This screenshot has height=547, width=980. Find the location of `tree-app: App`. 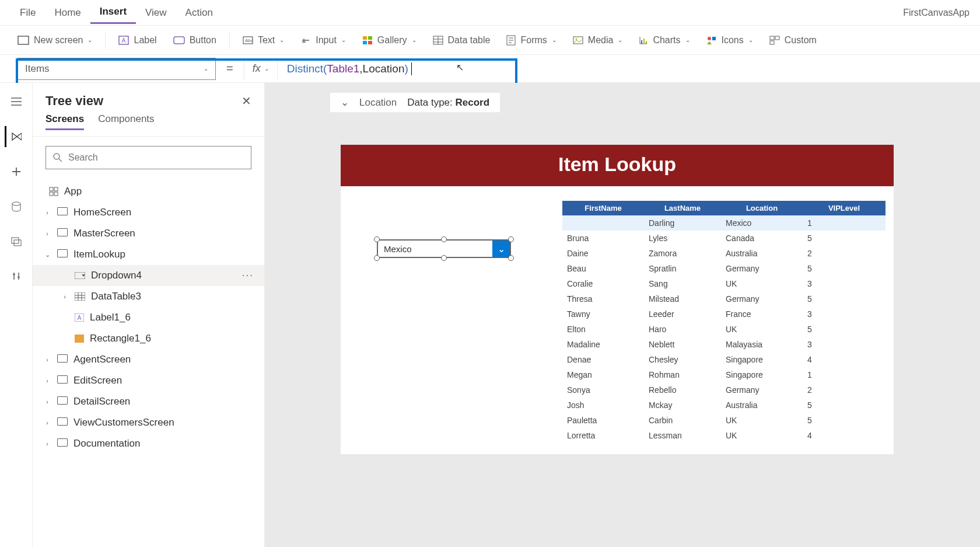

tree-app: App is located at coordinates (148, 191).